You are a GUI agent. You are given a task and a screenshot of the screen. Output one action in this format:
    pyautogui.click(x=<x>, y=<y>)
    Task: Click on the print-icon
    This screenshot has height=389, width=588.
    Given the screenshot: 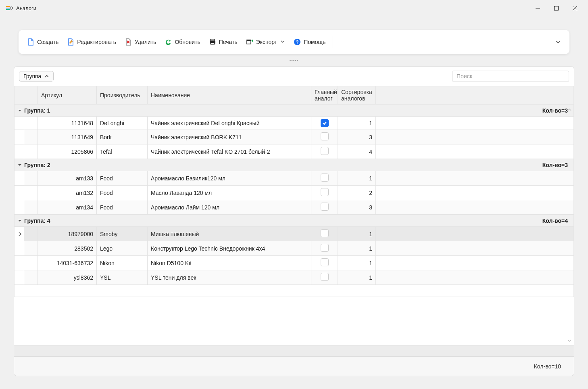 What is the action you would take?
    pyautogui.click(x=213, y=42)
    